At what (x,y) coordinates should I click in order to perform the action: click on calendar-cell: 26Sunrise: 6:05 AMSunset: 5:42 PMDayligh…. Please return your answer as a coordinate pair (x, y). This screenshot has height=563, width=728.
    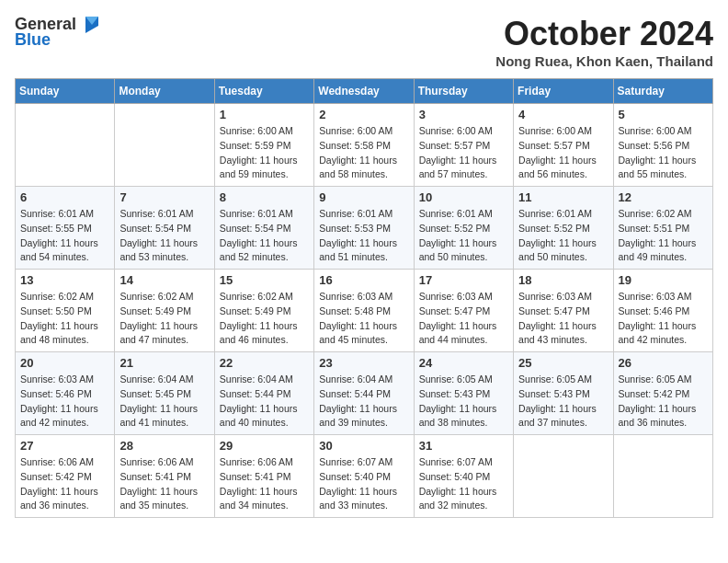
    Looking at the image, I should click on (663, 394).